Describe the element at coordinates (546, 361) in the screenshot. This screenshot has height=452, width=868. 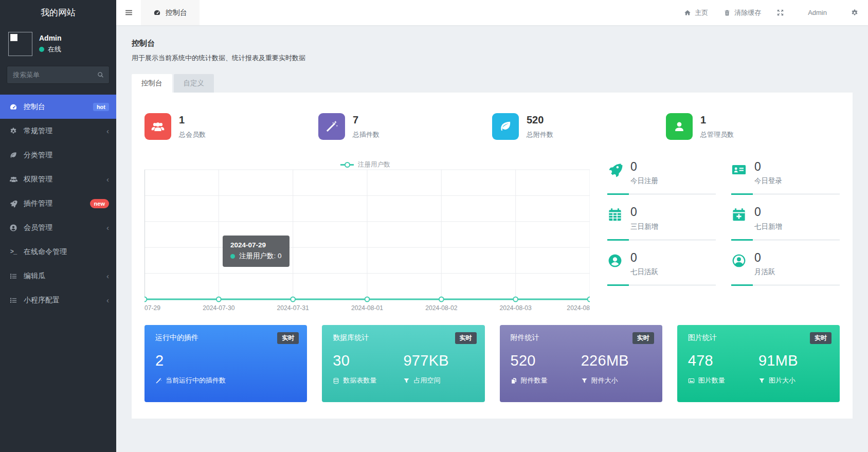
I see `metric-value: 520` at that location.